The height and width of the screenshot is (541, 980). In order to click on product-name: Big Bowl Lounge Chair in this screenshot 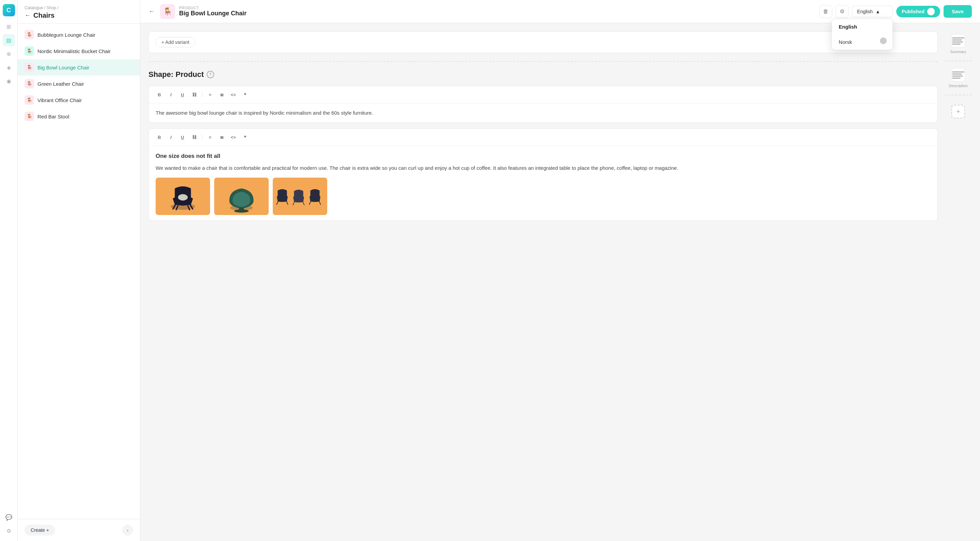, I will do `click(213, 14)`.